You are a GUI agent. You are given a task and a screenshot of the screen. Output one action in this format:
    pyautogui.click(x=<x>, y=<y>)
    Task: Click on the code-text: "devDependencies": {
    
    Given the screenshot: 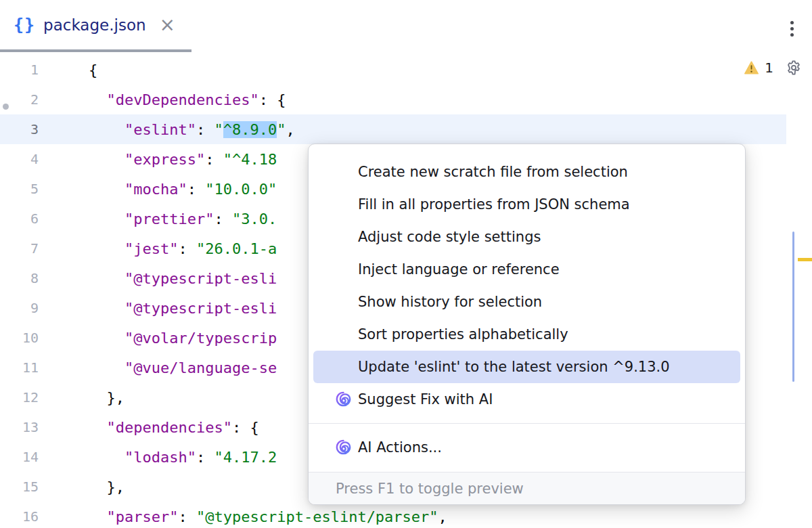 What is the action you would take?
    pyautogui.click(x=162, y=100)
    